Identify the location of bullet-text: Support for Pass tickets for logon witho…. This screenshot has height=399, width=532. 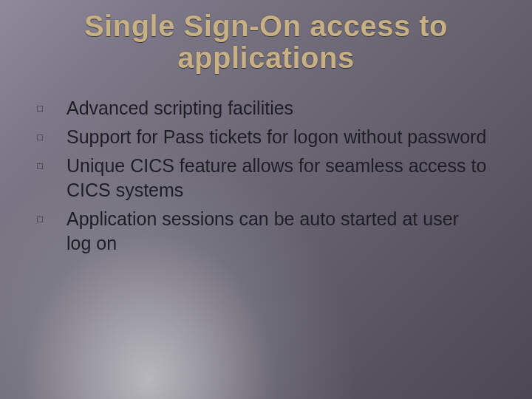
(277, 137).